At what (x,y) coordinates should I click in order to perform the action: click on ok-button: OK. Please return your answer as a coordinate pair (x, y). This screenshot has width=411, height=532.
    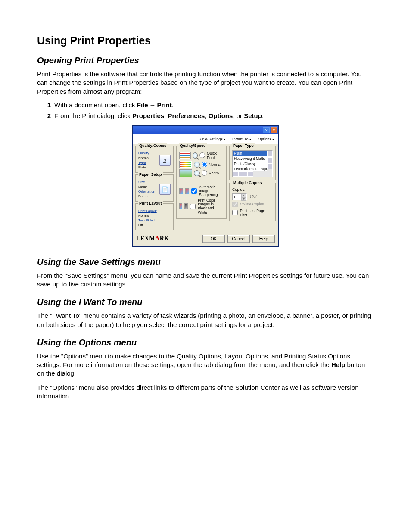
    Looking at the image, I should click on (214, 239).